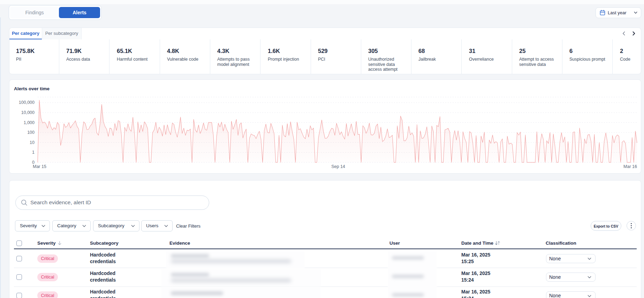 This screenshot has width=644, height=298. I want to click on svg-text: 100, so click(31, 132).